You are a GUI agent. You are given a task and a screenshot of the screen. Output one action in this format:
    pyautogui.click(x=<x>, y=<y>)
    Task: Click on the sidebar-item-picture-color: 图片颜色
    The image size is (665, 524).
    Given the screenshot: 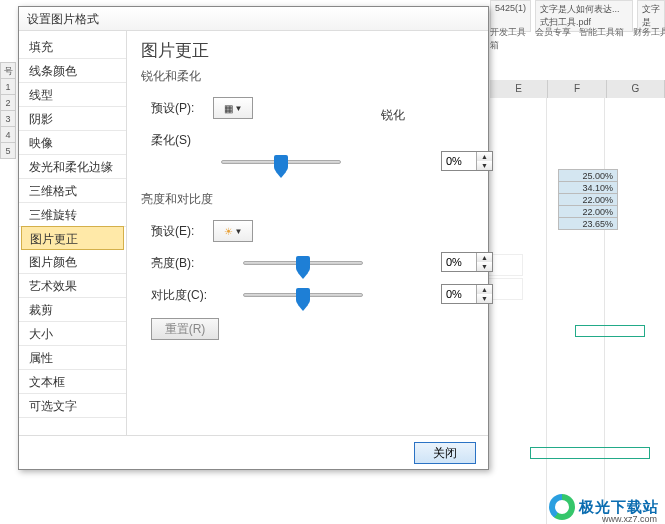 What is the action you would take?
    pyautogui.click(x=72, y=262)
    